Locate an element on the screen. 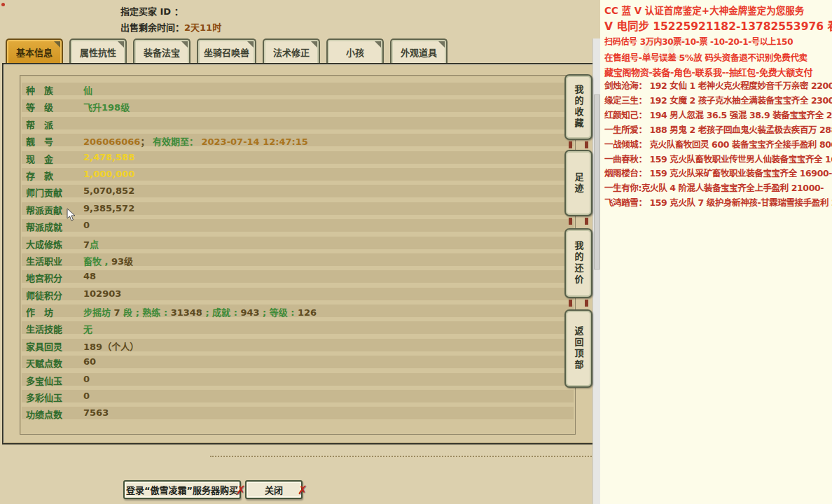 This screenshot has width=832, height=504. info-label: 功绩点数 is located at coordinates (55, 414).